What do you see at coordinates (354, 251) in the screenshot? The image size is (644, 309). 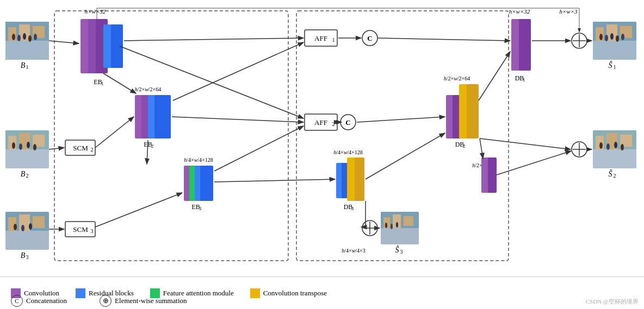 I see `svg-text: h/4×w/4×3` at bounding box center [354, 251].